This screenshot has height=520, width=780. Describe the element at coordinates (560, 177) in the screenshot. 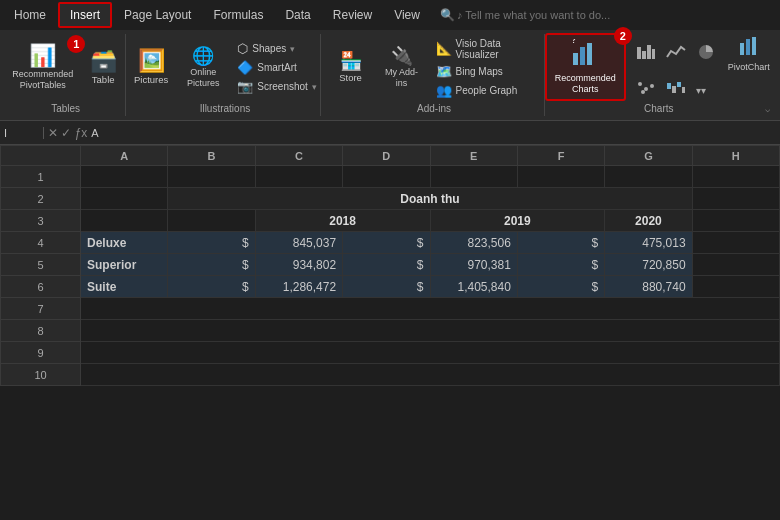

I see `cell-f1` at that location.